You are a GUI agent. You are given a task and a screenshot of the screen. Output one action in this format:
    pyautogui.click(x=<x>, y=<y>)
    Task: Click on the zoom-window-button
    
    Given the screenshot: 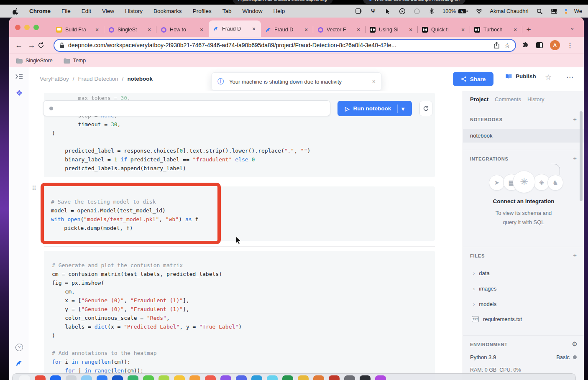 What is the action you would take?
    pyautogui.click(x=36, y=28)
    